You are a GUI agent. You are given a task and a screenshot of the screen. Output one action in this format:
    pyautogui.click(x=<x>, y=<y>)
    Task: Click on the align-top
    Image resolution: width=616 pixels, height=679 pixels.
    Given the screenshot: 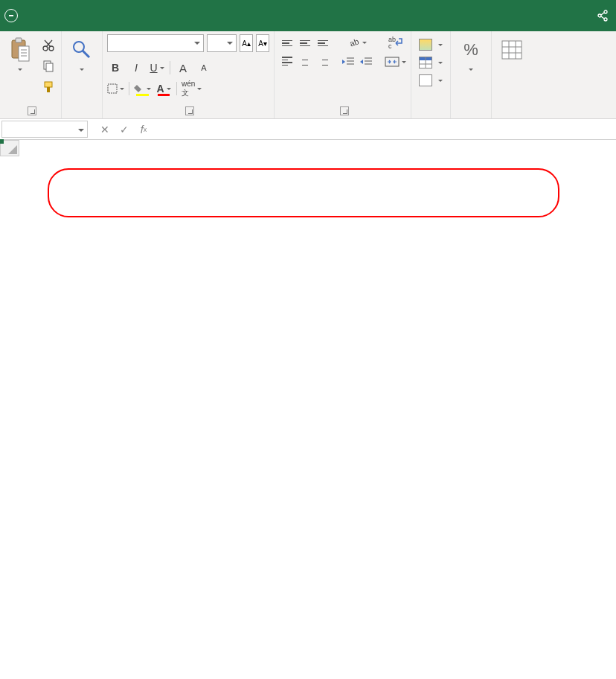 What is the action you would take?
    pyautogui.click(x=287, y=43)
    